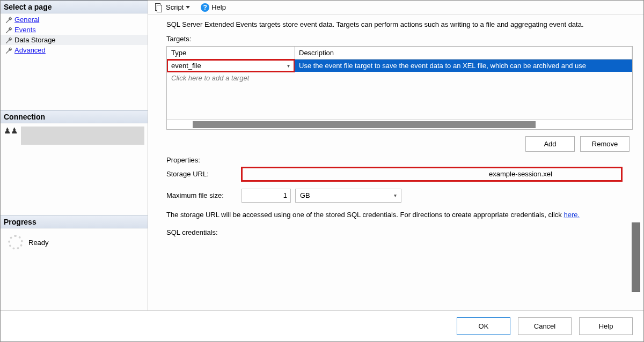 The width and height of the screenshot is (644, 342). What do you see at coordinates (83, 136) in the screenshot?
I see `connection-value` at bounding box center [83, 136].